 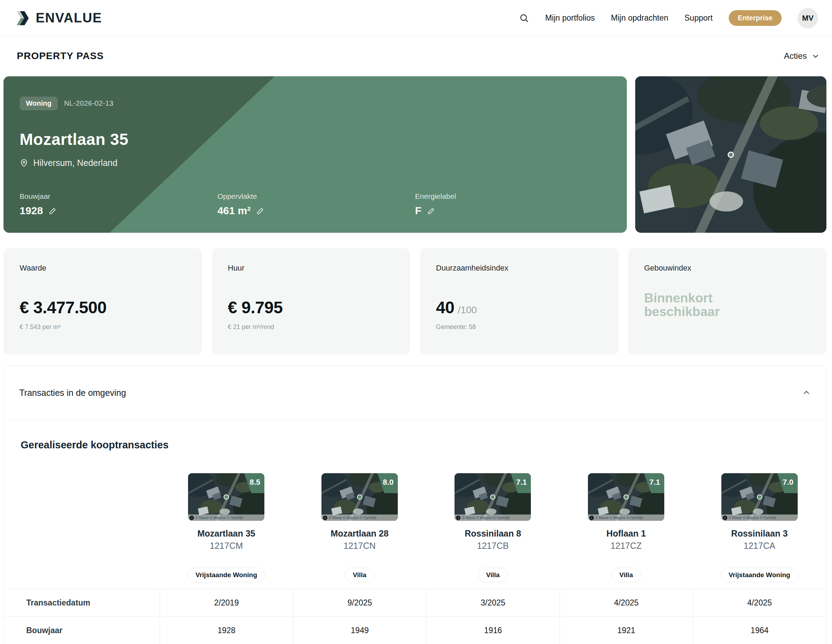 What do you see at coordinates (640, 18) in the screenshot?
I see `nav-item-mijn-opdrachten: Mijn opdrachten` at bounding box center [640, 18].